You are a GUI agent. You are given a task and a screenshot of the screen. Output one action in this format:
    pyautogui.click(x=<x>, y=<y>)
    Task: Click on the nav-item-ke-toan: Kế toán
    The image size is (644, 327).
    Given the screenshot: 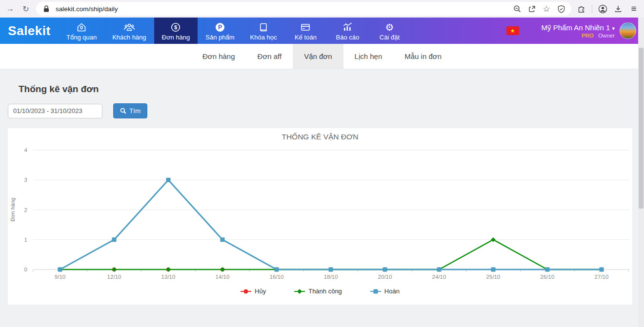 What is the action you would take?
    pyautogui.click(x=305, y=31)
    